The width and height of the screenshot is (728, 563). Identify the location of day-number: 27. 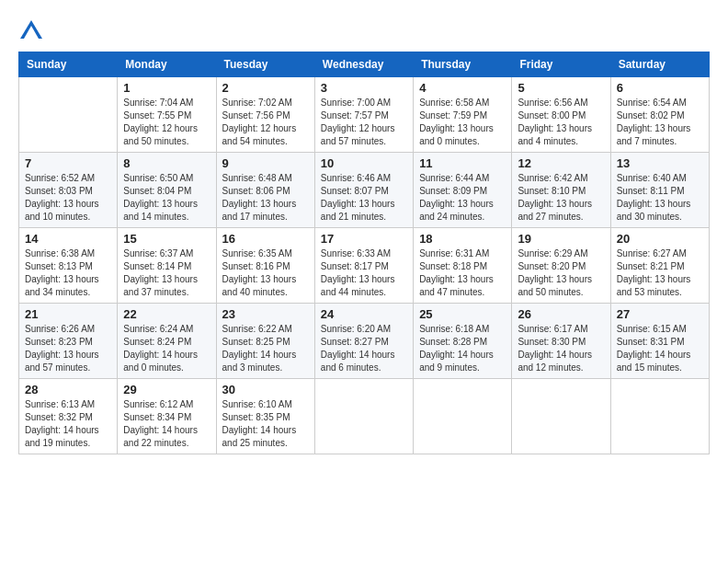
(660, 315).